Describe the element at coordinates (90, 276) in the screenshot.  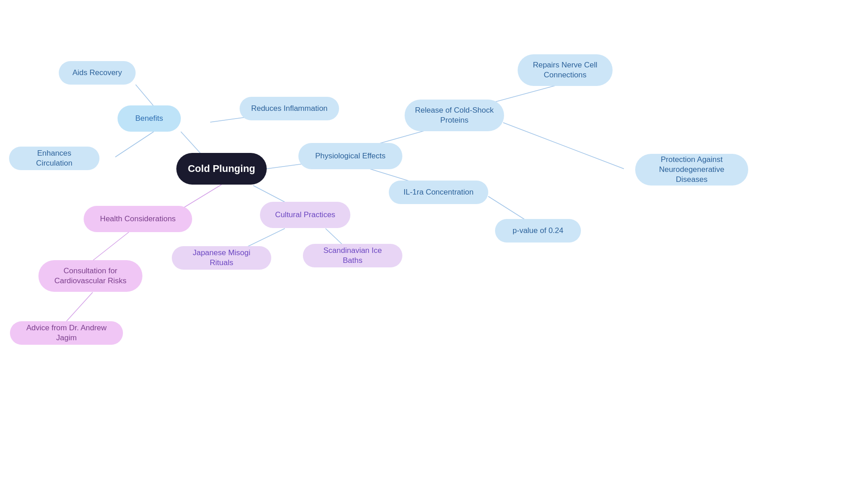
I see `cardio-risks-node: Consultation for Cardiovascular Risks` at that location.